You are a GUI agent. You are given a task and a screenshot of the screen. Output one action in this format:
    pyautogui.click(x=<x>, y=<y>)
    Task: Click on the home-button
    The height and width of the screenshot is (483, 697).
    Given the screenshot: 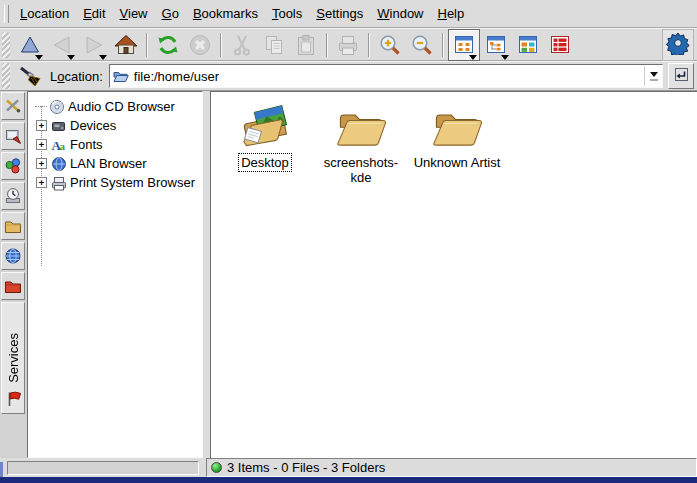 What is the action you would take?
    pyautogui.click(x=126, y=45)
    